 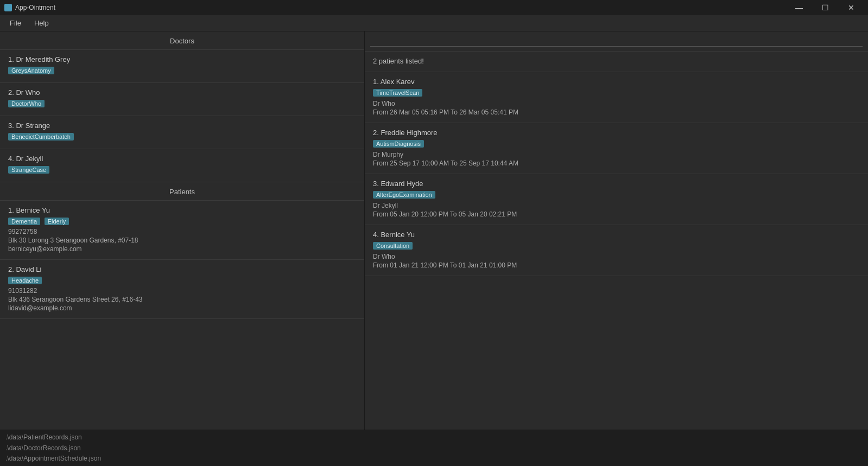 What do you see at coordinates (182, 240) in the screenshot?
I see `patient-1-address: Blk 30 Lorong 3 Serangoon Gardens, #07-1…` at bounding box center [182, 240].